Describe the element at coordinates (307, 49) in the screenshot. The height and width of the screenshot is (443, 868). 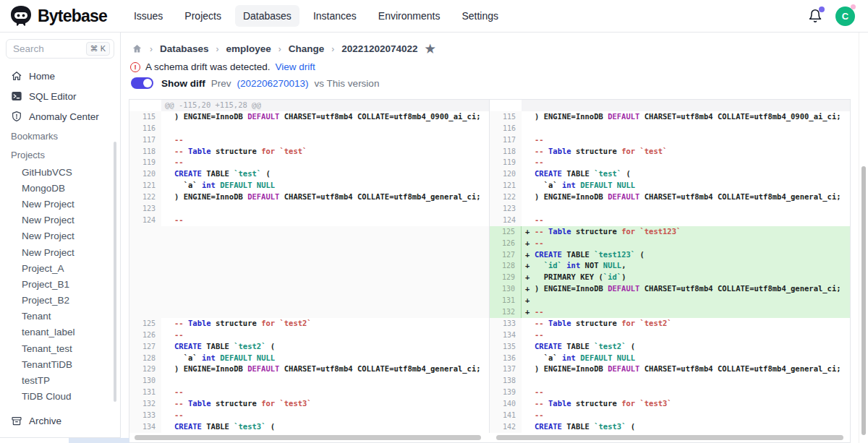
I see `breadcrumb-change: Change` at that location.